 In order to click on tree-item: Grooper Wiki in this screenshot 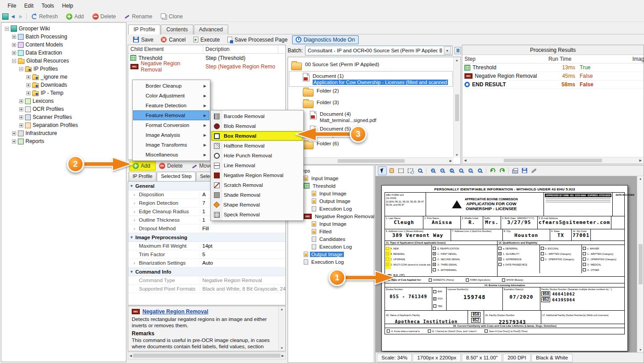, I will do `click(64, 29)`.